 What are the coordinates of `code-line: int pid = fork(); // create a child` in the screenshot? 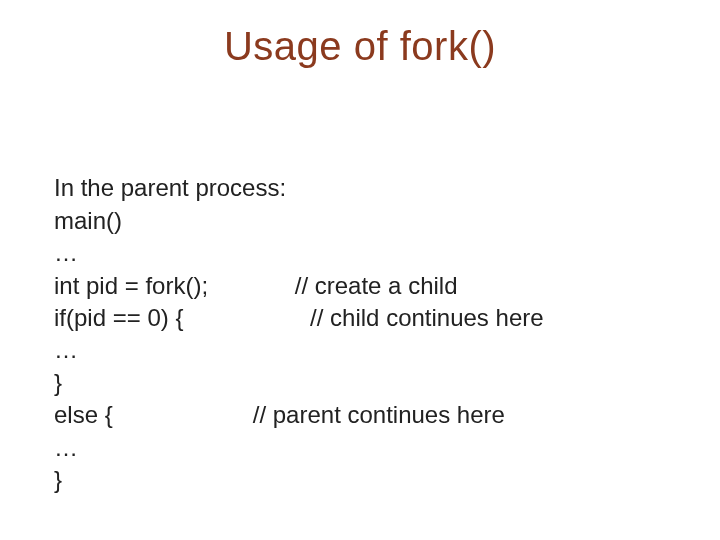 It's located at (256, 286).